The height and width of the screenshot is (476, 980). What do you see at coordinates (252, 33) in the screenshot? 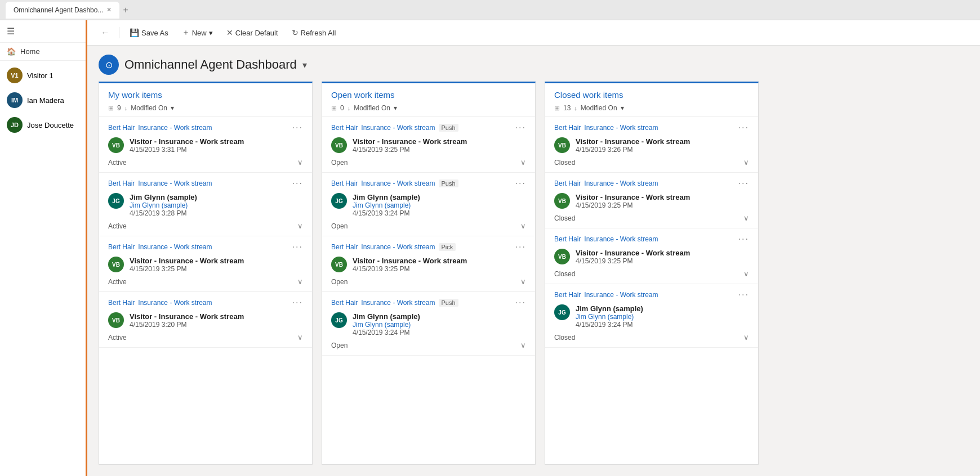
I see `clear-default-button: ✕ Clear Default` at bounding box center [252, 33].